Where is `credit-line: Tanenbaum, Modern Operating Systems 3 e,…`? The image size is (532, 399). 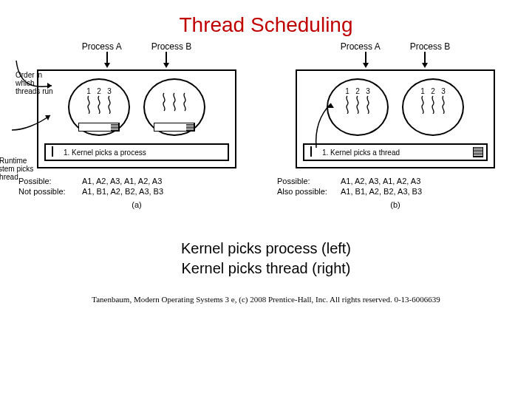
credit-line: Tanenbaum, Modern Operating Systems 3 e,… is located at coordinates (266, 299).